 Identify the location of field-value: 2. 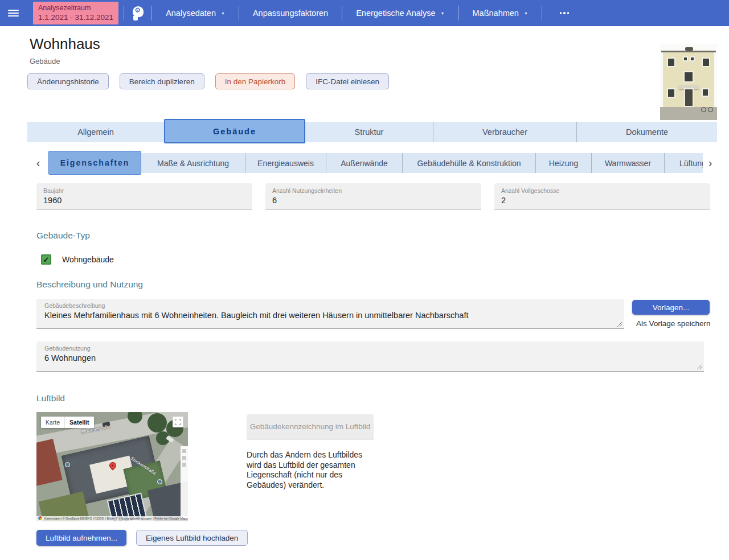
(603, 200).